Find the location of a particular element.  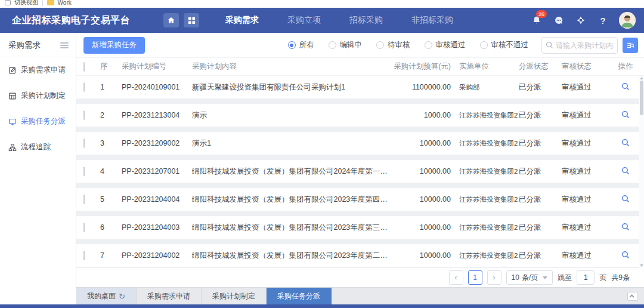

select-all-checkbox is located at coordinates (84, 67).